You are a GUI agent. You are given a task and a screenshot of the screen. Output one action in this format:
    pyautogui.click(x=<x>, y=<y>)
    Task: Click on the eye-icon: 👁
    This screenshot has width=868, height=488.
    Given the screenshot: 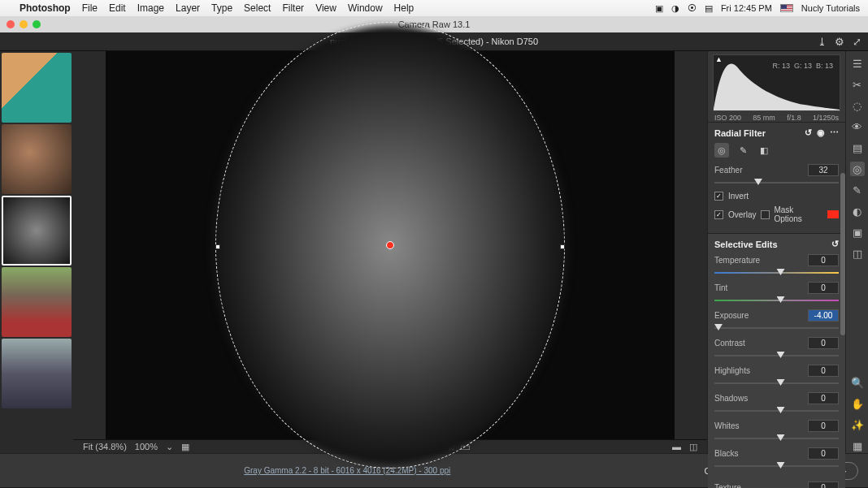 What is the action you would take?
    pyautogui.click(x=857, y=127)
    